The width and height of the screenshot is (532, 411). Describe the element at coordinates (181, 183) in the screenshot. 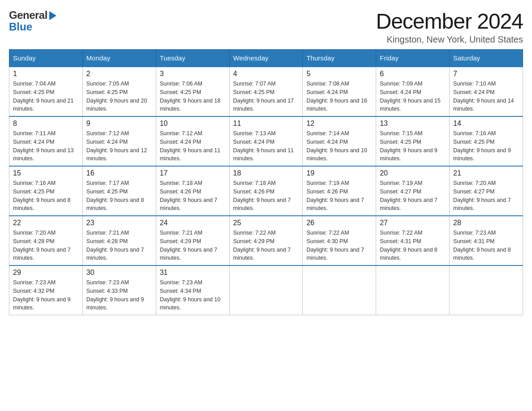

I see `sunrise-label: Sunrise: 7:18 AM` at that location.